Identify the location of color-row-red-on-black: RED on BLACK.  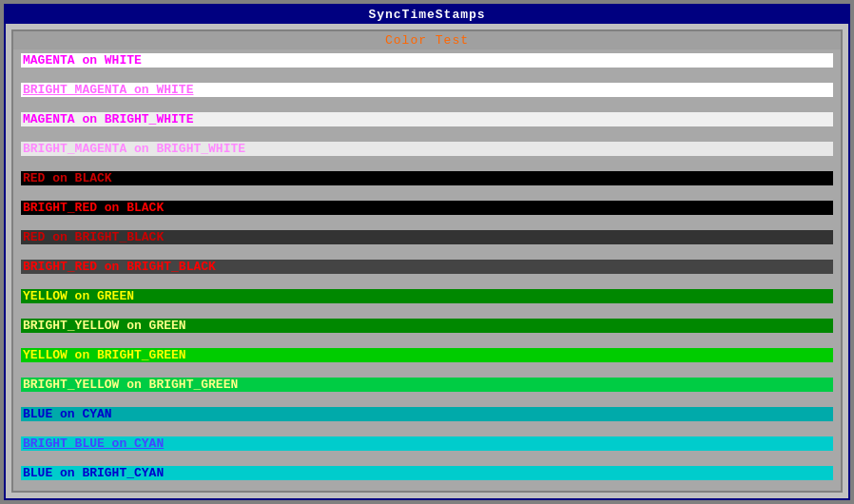
(427, 179).